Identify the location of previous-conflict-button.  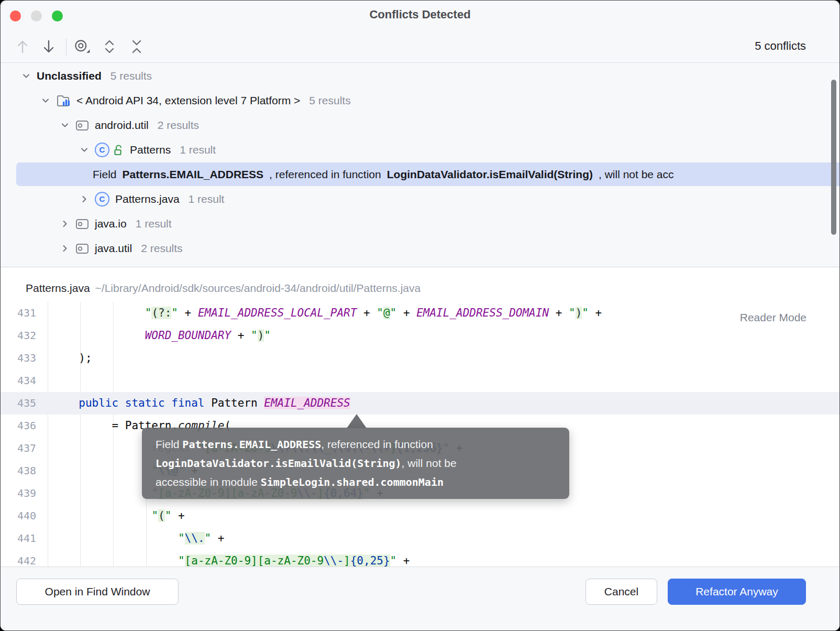
(23, 47).